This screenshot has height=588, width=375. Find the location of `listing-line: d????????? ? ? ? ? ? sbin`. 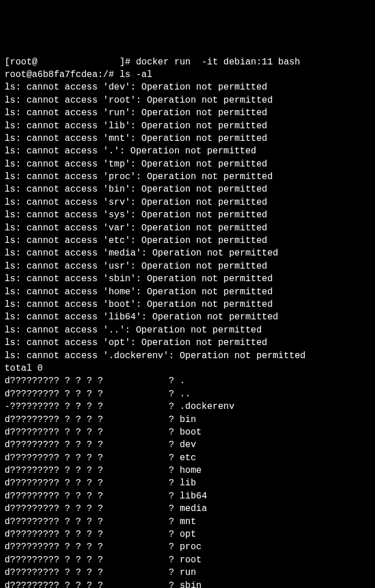

listing-line: d????????? ? ? ? ? ? sbin is located at coordinates (188, 584).